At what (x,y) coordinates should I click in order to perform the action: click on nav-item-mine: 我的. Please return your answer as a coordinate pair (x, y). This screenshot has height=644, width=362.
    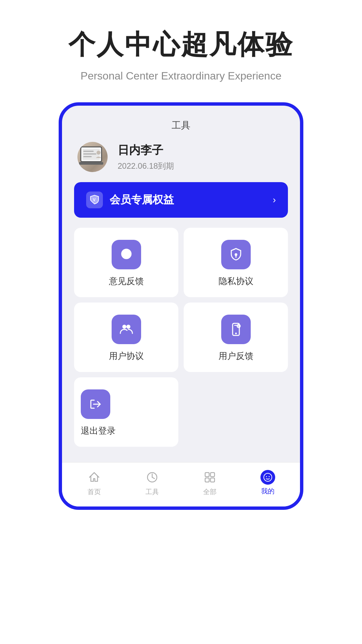
    Looking at the image, I should click on (268, 483).